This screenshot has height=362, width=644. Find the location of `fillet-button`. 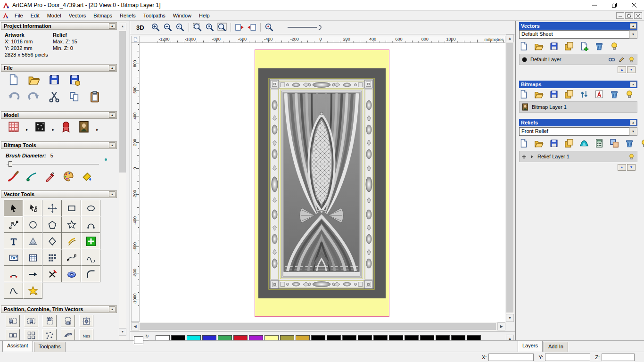

fillet-button is located at coordinates (91, 274).